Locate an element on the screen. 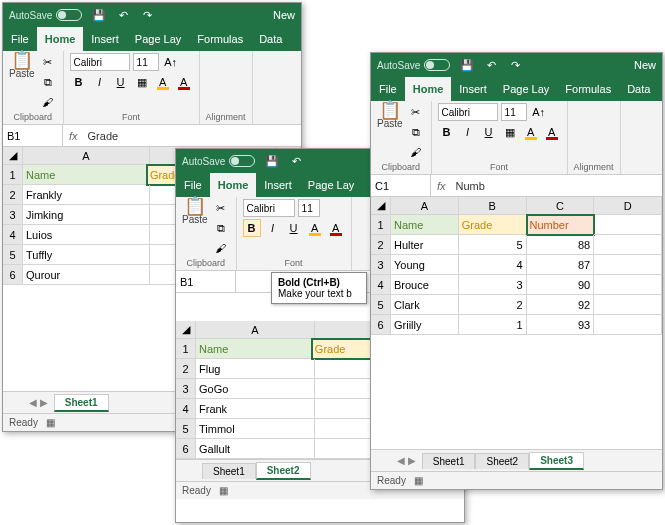 This screenshot has height=525, width=665. cell: Gallult is located at coordinates (256, 449).